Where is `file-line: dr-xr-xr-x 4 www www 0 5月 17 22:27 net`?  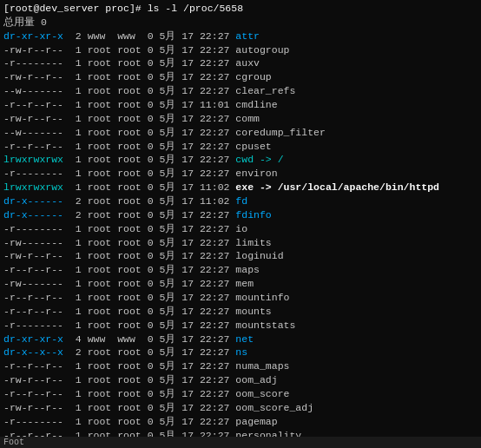 file-line: dr-xr-xr-x 4 www www 0 5月 17 22:27 net is located at coordinates (240, 339).